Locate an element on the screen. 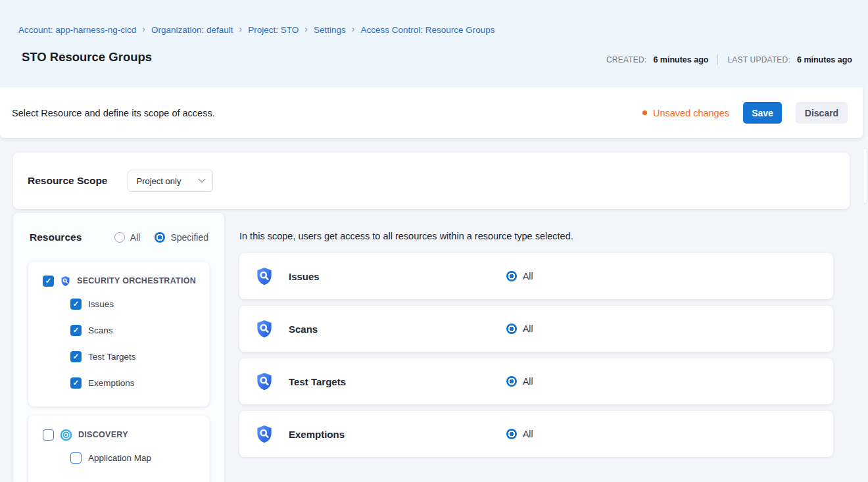  scrollbar-thumb is located at coordinates (865, 176).